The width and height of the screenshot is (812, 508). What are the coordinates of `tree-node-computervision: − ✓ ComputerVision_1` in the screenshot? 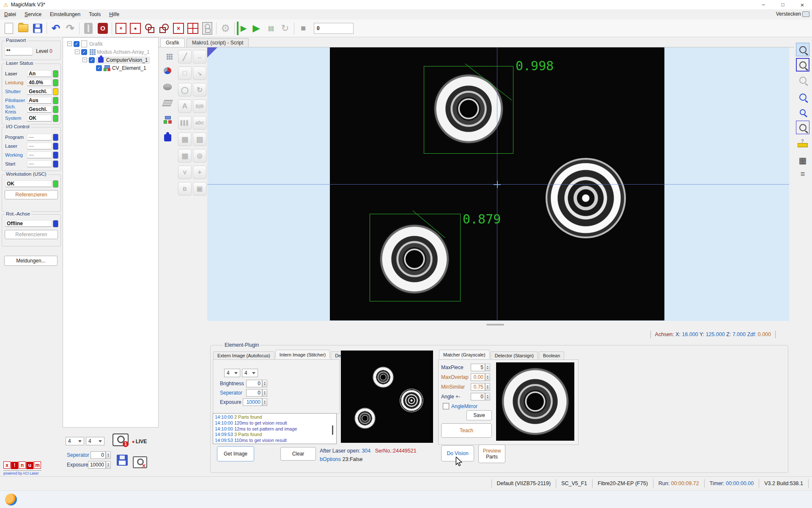 It's located at (116, 60).